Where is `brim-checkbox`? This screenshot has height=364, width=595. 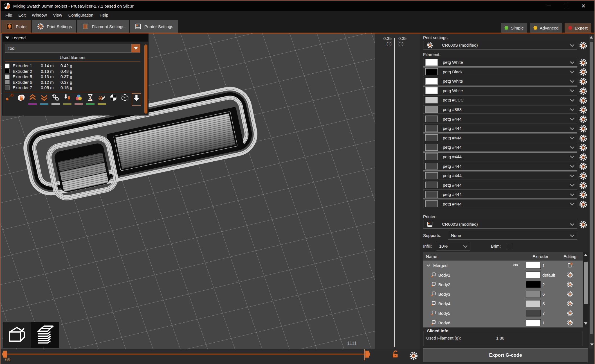
brim-checkbox is located at coordinates (510, 246).